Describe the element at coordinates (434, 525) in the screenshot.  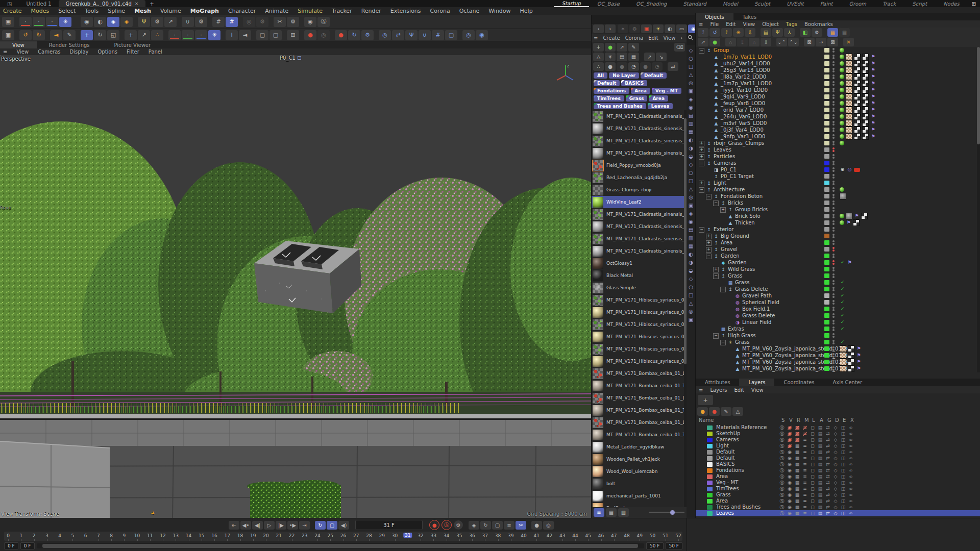
I see `record-button: ●` at that location.